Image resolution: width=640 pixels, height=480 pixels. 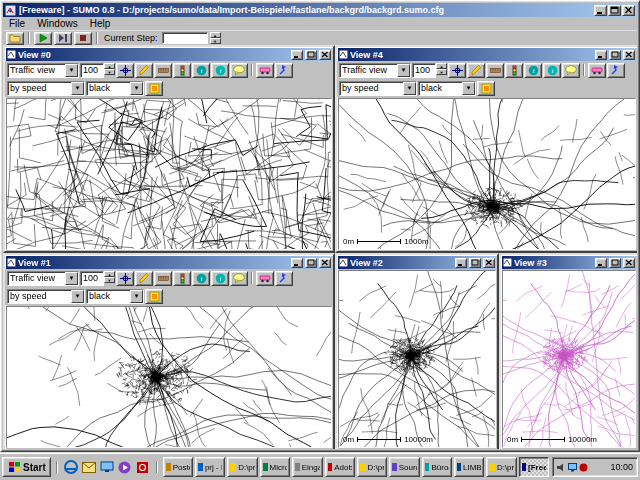 I want to click on play-button, so click(x=43, y=38).